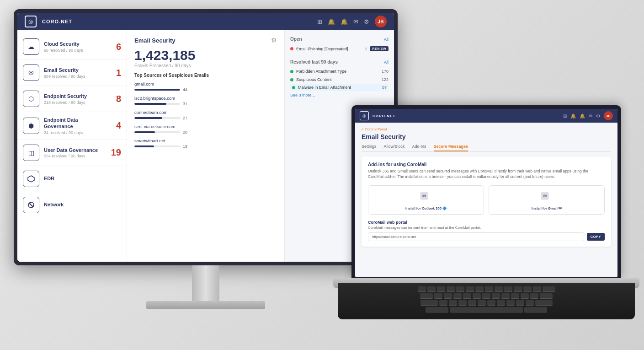  Describe the element at coordinates (72, 153) in the screenshot. I see `sidebar-item-user-data-governance: ◫ User Data Governance 554 resolved / 90…` at that location.